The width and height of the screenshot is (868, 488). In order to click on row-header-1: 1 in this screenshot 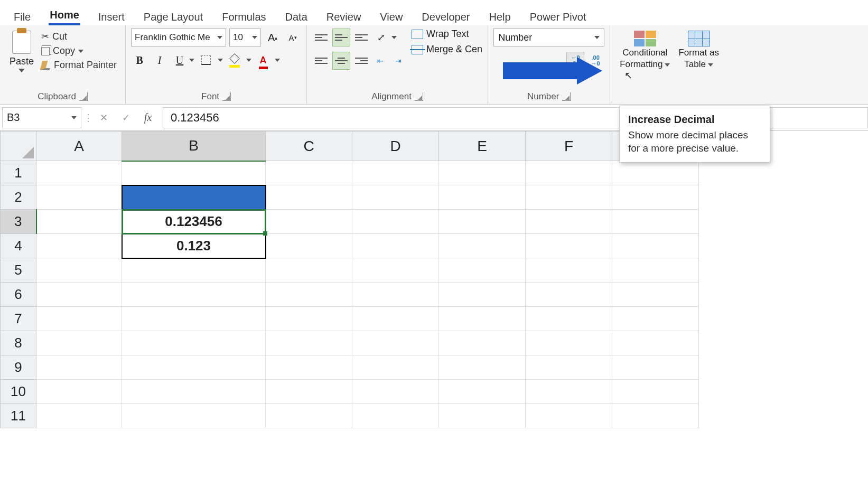, I will do `click(18, 173)`.